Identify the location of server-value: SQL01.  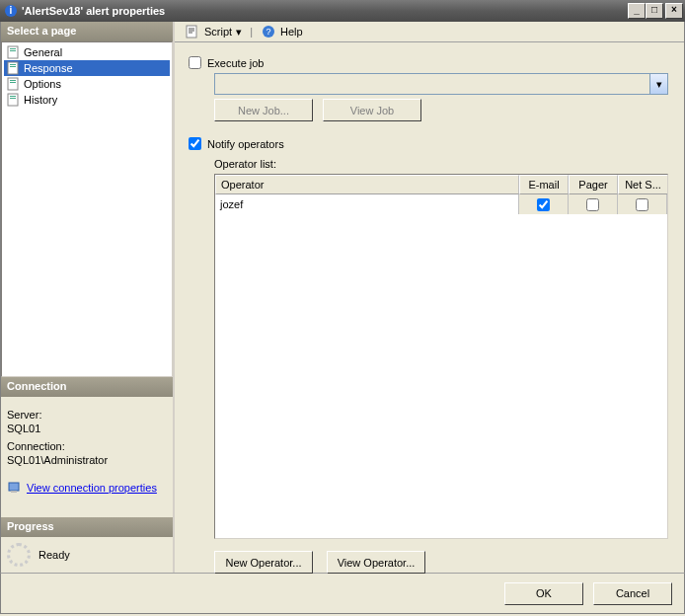
(87, 428).